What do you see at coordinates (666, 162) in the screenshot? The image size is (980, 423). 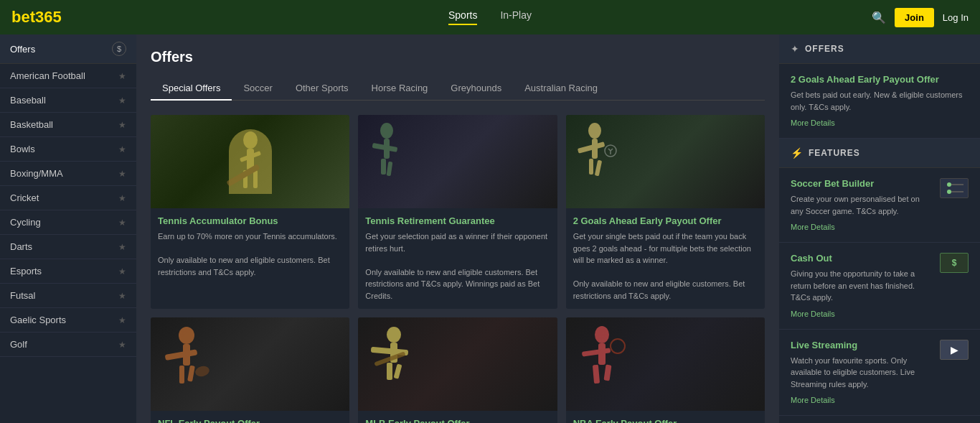 I see `offer-image-2goals` at bounding box center [666, 162].